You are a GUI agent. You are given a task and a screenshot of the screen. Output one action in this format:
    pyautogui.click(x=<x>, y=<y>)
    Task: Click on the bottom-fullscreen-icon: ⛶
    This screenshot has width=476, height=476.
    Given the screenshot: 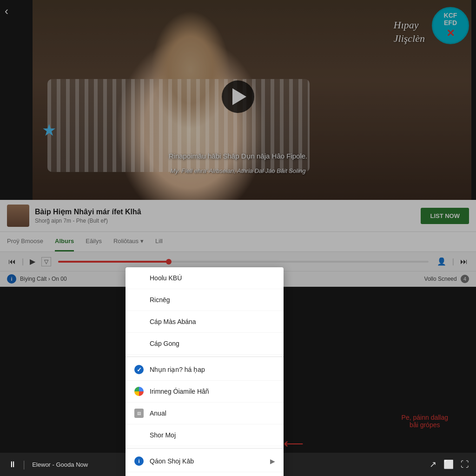 What is the action you would take?
    pyautogui.click(x=465, y=465)
    